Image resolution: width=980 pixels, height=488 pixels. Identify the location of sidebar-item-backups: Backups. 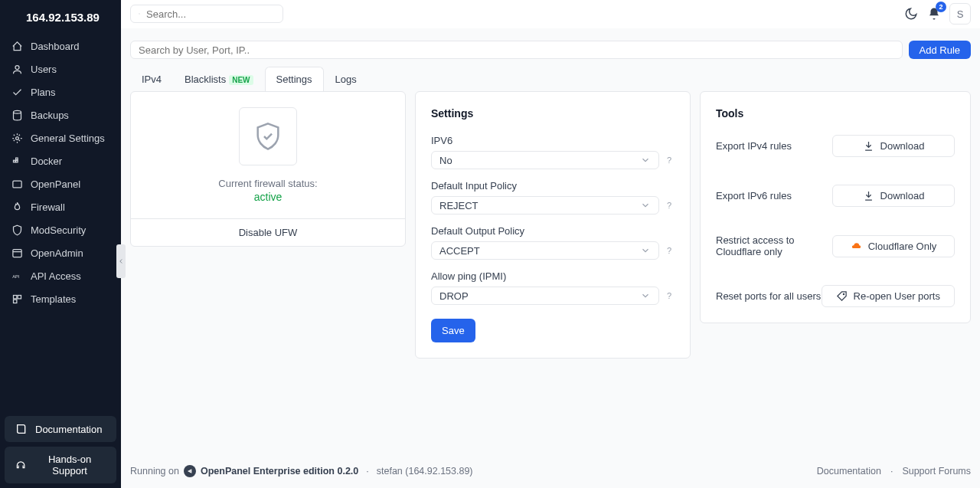
(60, 115).